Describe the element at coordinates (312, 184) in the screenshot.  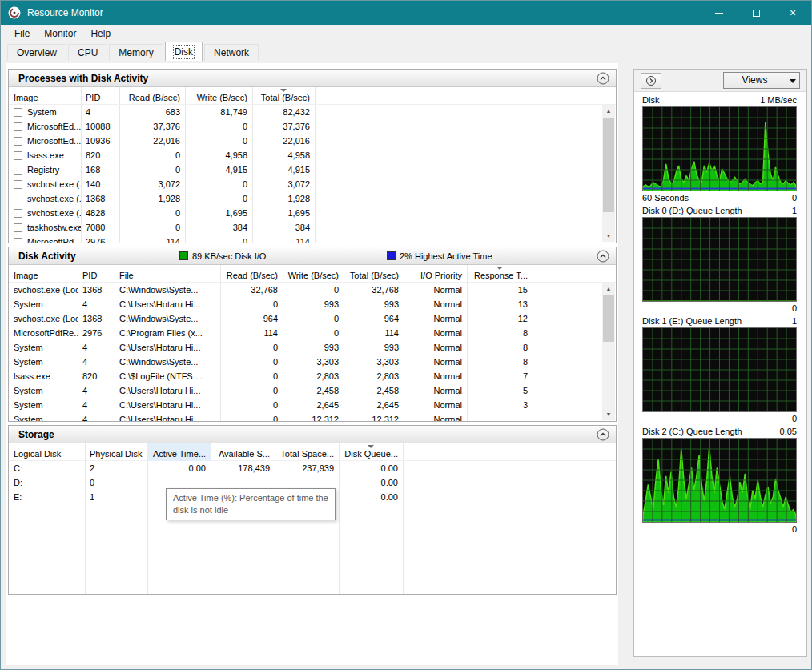
I see `table-row: svchost.exe (...1403,07203,072` at that location.